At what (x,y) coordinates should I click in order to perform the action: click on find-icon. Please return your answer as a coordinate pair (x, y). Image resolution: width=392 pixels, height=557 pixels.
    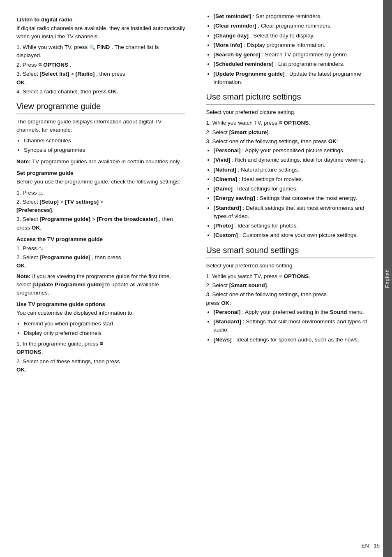
    Looking at the image, I should click on (92, 47).